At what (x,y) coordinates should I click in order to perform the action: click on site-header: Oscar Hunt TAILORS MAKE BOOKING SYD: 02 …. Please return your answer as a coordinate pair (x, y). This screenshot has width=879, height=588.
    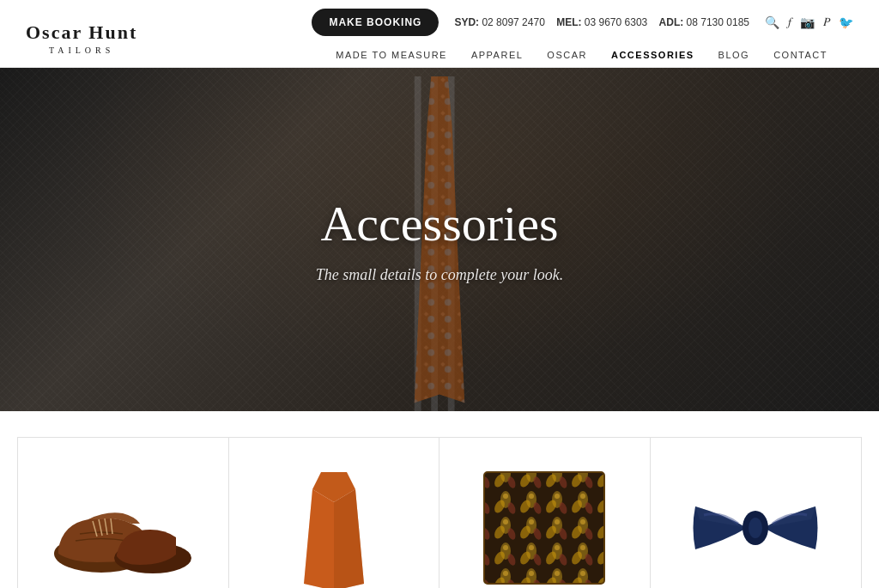
    Looking at the image, I should click on (440, 34).